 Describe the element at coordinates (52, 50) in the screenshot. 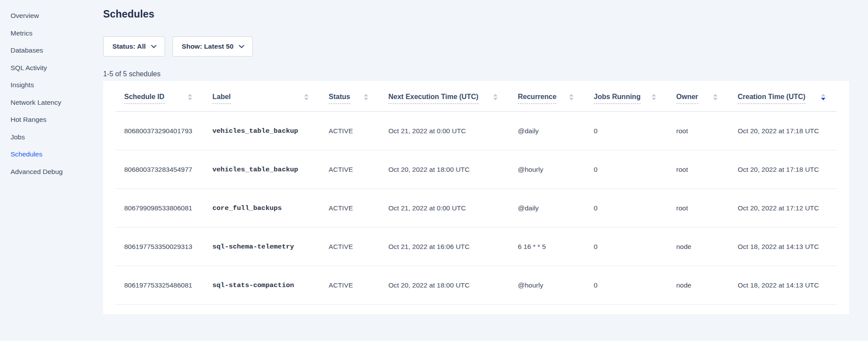

I see `sidebar-item-databases: Databases` at that location.